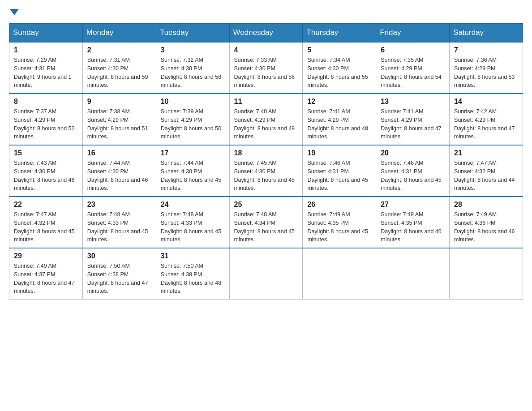  I want to click on day-number: 25, so click(266, 205).